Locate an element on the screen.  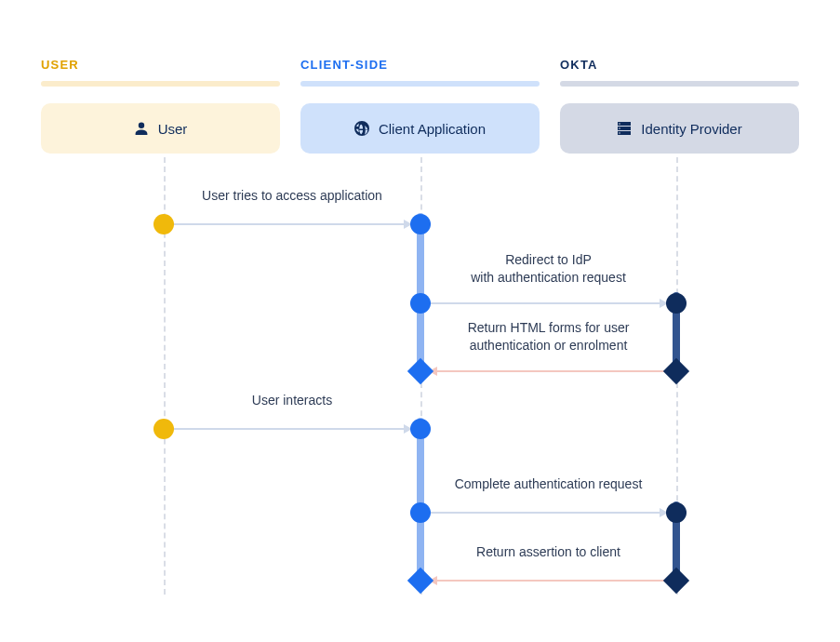
return-assertion-okta-diamond is located at coordinates (676, 581).